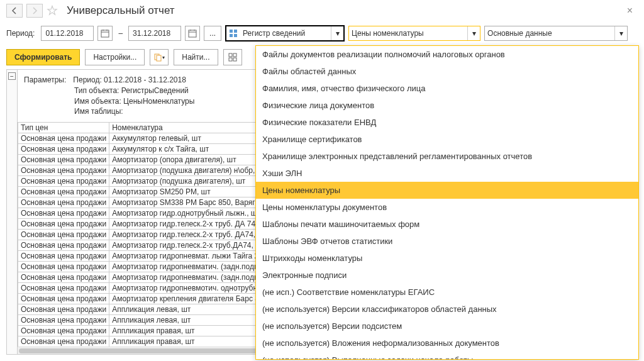 This screenshot has width=644, height=361. I want to click on variants-button: ▾, so click(159, 57).